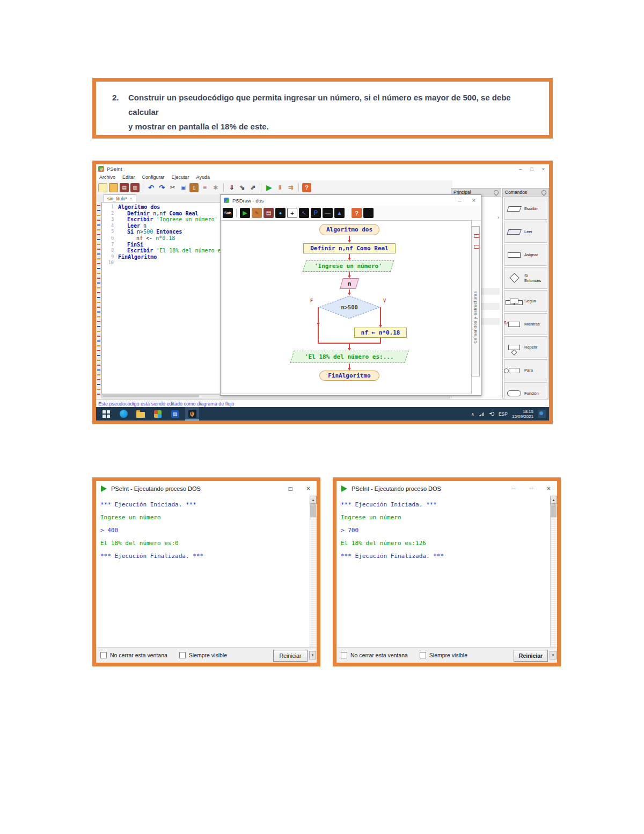 This screenshot has width=644, height=834. What do you see at coordinates (206, 489) in the screenshot?
I see `console-titlebar: PSeInt - Ejecutando proceso DOS □×` at bounding box center [206, 489].